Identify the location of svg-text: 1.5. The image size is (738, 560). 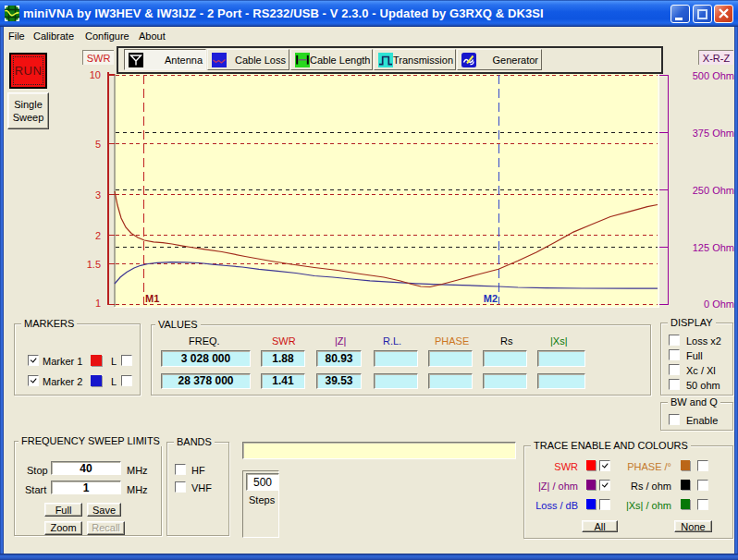
(94, 264).